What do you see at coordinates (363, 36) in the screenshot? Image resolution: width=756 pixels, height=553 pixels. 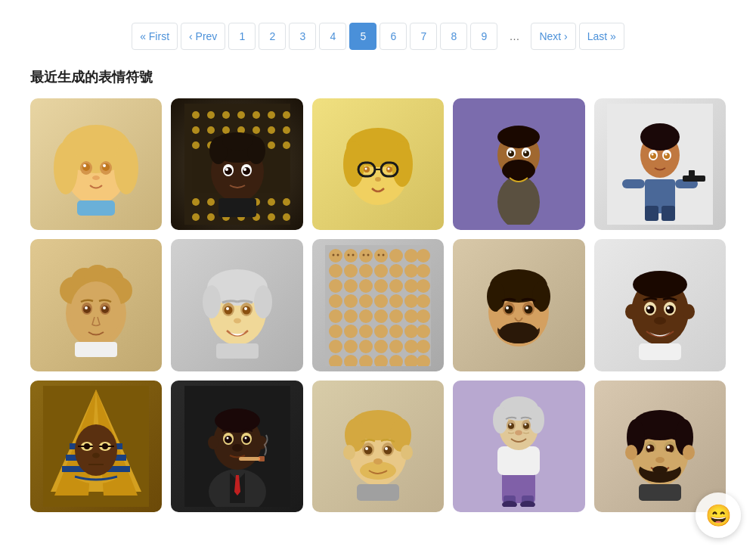 I see `page-5-button: 5` at bounding box center [363, 36].